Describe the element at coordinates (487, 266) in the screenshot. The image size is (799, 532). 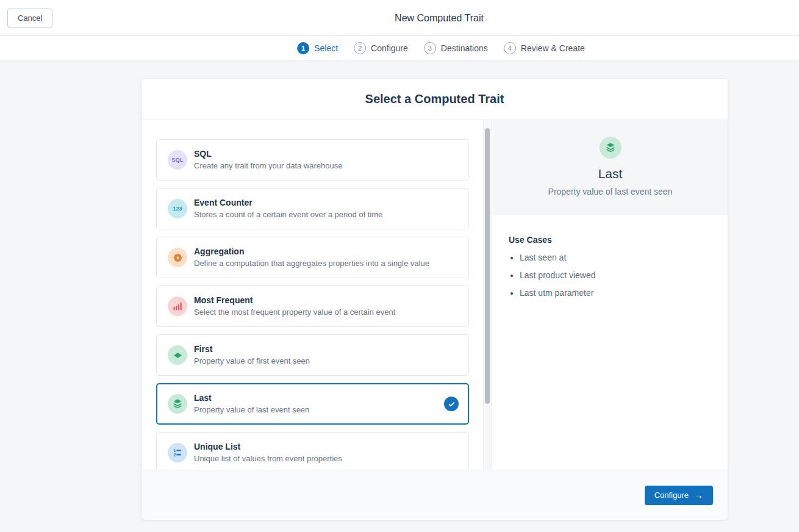
I see `scrollbar-thumb` at that location.